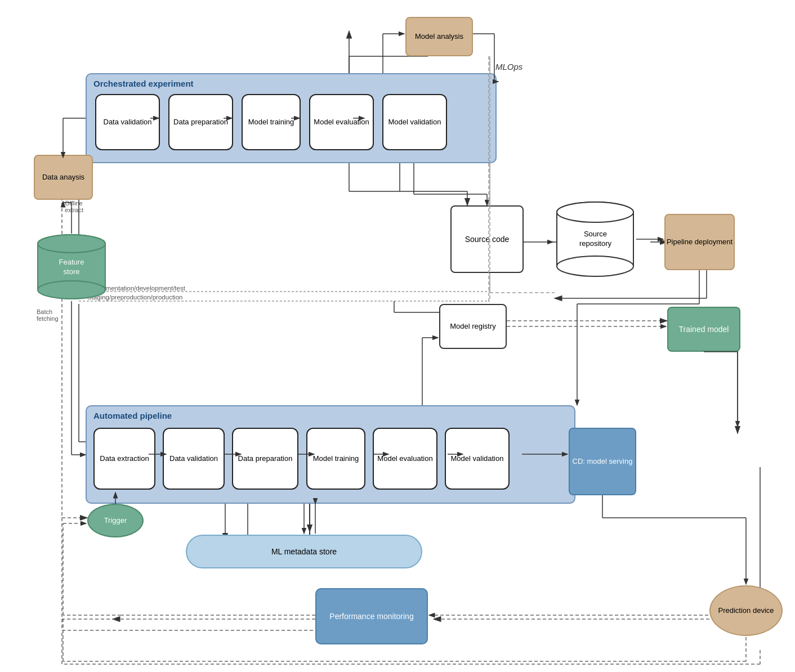 Image resolution: width=795 pixels, height=672 pixels. Describe the element at coordinates (704, 329) in the screenshot. I see `trained-model-label: Trained model` at that location.